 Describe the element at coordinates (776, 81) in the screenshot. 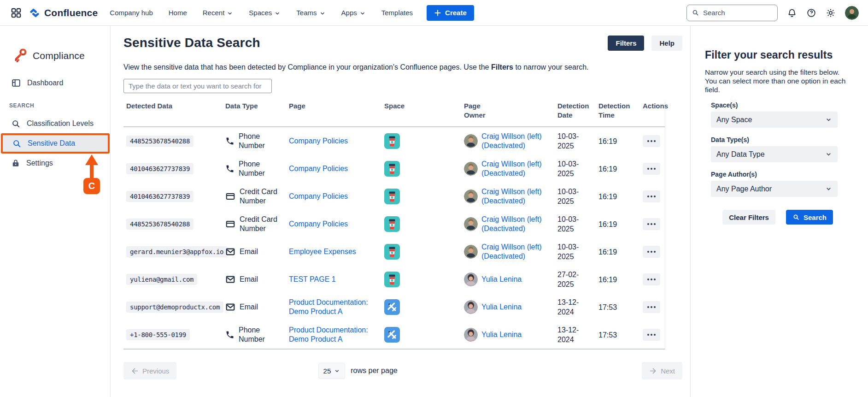

I see `filter-panel-description: Narrow your search using the filters bel…` at that location.